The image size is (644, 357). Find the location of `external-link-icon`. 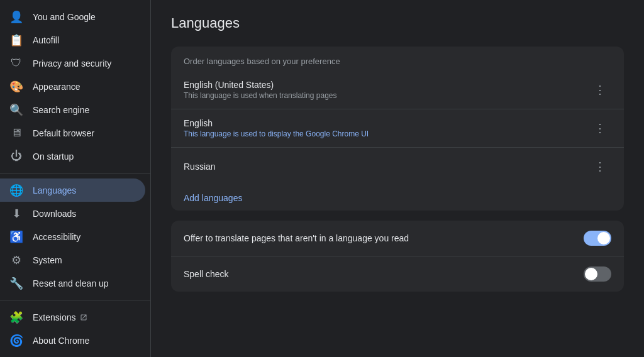

external-link-icon is located at coordinates (84, 317).